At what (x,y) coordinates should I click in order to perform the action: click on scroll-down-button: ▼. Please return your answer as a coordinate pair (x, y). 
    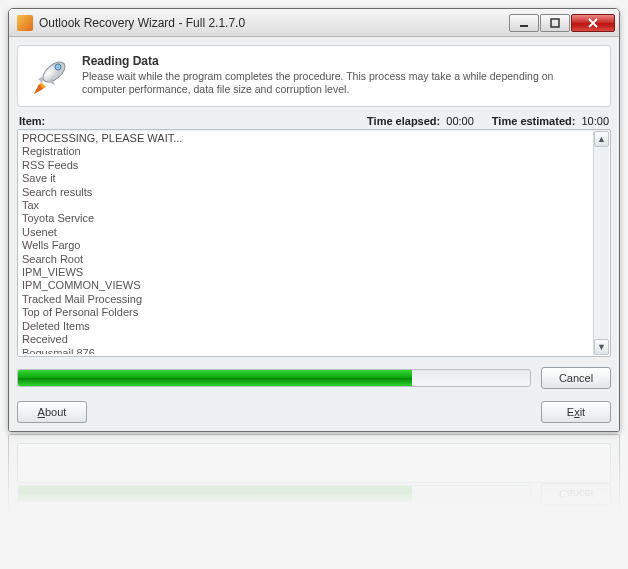
    Looking at the image, I should click on (602, 347).